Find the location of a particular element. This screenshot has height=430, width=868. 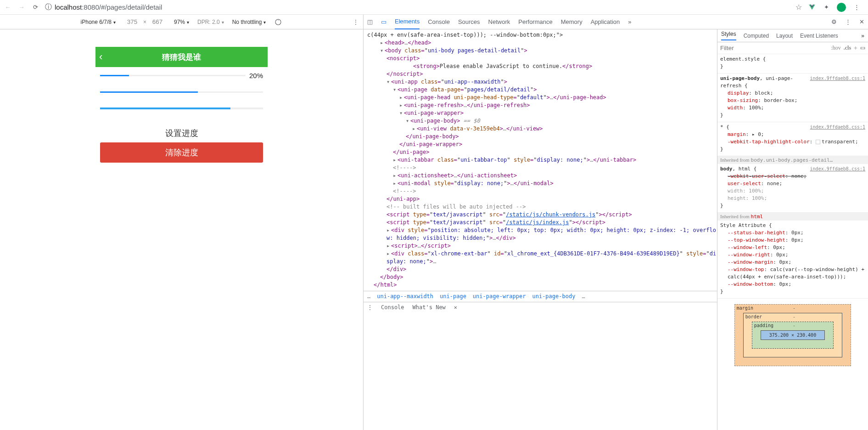

tree-row: <!-- built files will be auto injected -… is located at coordinates (542, 207).